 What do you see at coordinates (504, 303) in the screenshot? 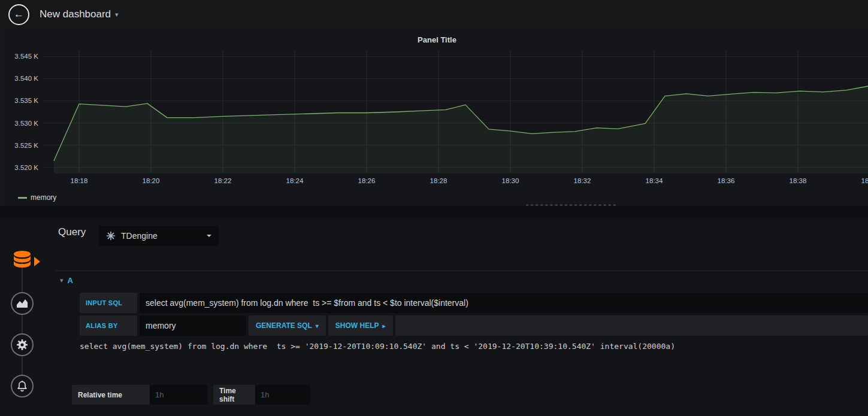
I see `input-sql-field` at bounding box center [504, 303].